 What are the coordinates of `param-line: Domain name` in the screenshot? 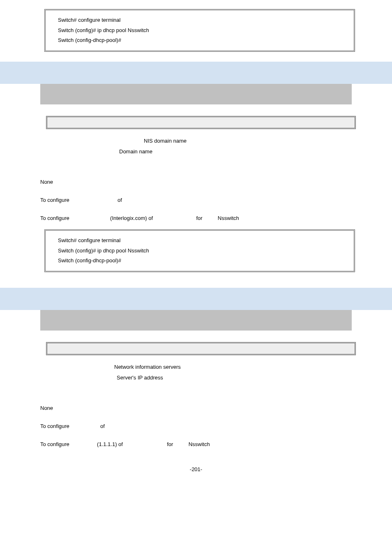 It's located at (219, 152).